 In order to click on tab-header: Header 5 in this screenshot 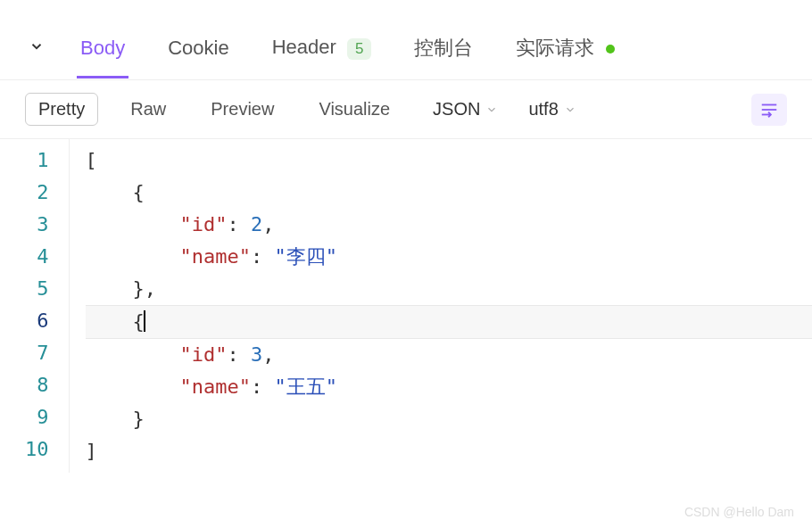, I will do `click(322, 57)`.